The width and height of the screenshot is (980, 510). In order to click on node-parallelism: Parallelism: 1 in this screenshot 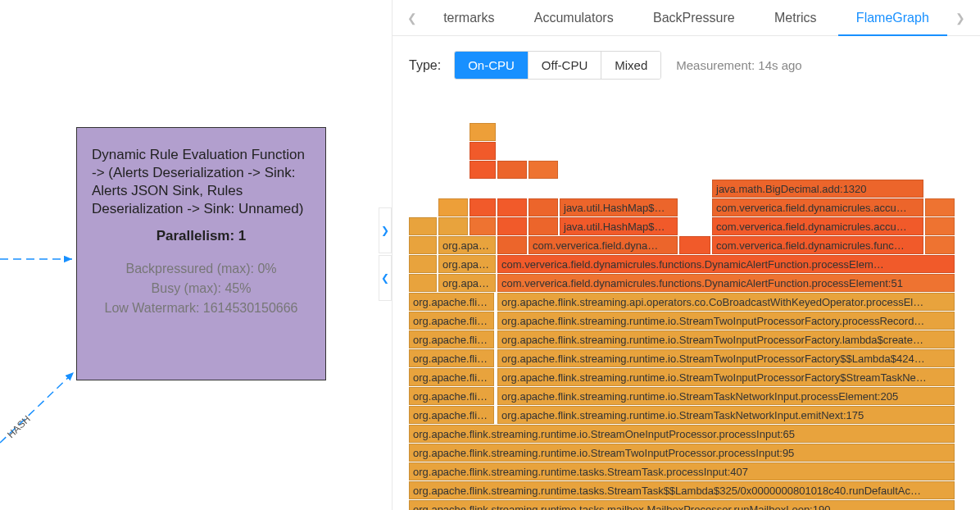, I will do `click(202, 236)`.